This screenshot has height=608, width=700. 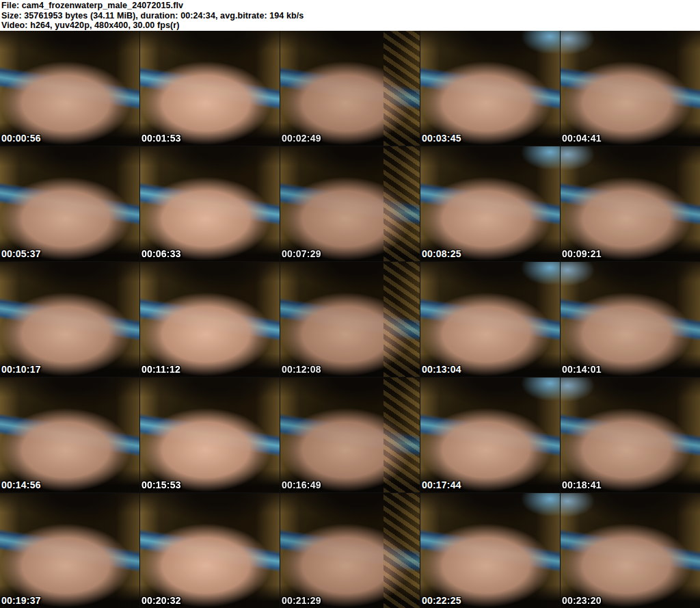 What do you see at coordinates (70, 204) in the screenshot?
I see `video-thumbnail: 00:05:37` at bounding box center [70, 204].